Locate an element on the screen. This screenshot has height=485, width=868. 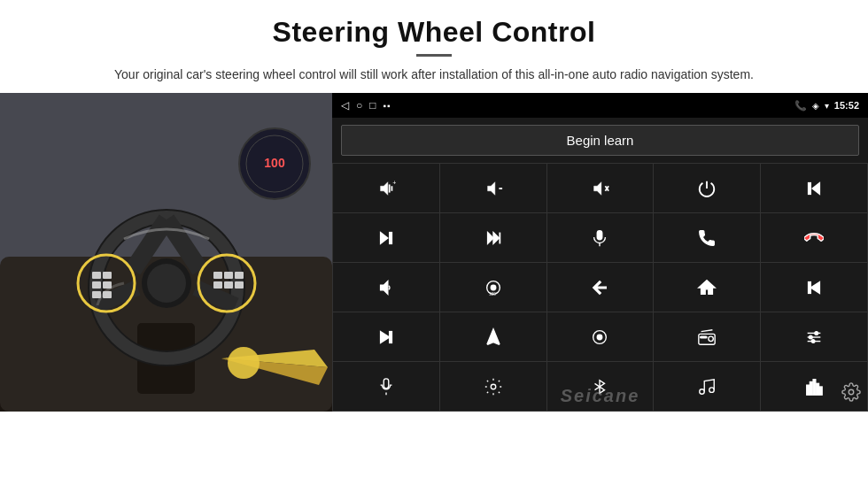
status-bar-right: 📞 ◈ ▾ 15:52 is located at coordinates (827, 106).